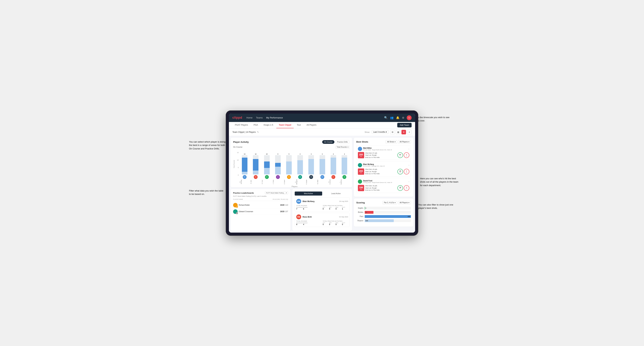  I want to click on active-player-date-2: 02 Sep 2023, so click(344, 217).